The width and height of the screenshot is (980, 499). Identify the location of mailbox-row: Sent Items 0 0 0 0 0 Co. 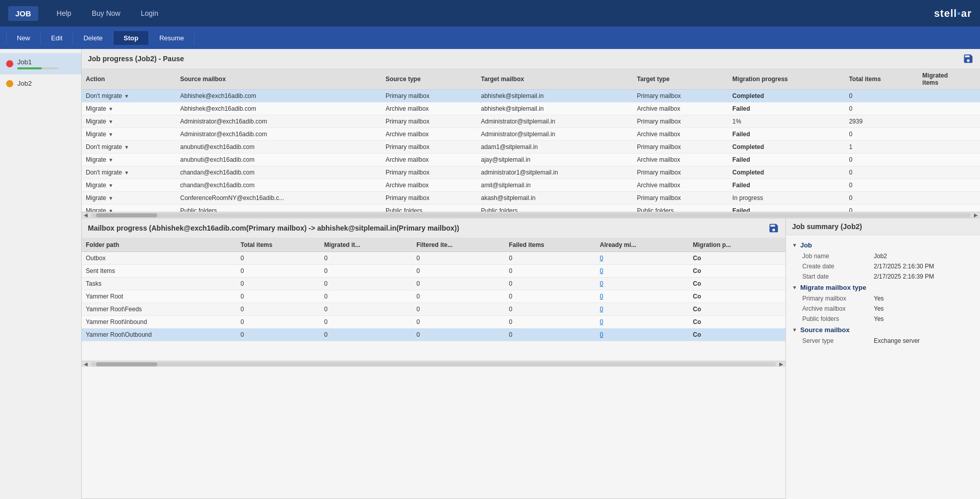
(434, 271).